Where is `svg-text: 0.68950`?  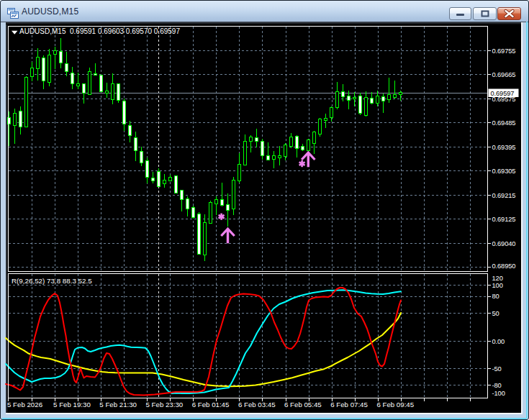 svg-text: 0.68950 is located at coordinates (504, 266).